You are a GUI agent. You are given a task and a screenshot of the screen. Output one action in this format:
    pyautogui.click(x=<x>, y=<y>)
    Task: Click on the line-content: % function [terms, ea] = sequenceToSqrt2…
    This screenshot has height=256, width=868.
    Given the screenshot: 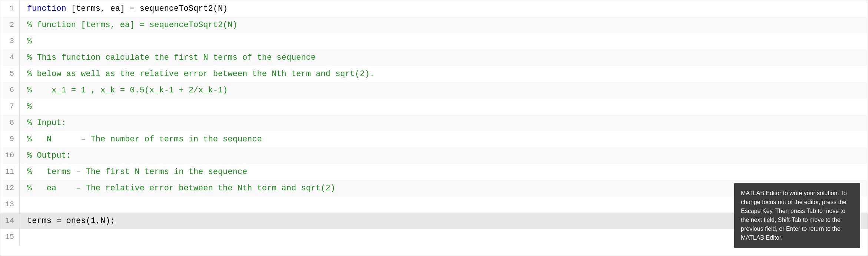 What is the action you would take?
    pyautogui.click(x=444, y=25)
    